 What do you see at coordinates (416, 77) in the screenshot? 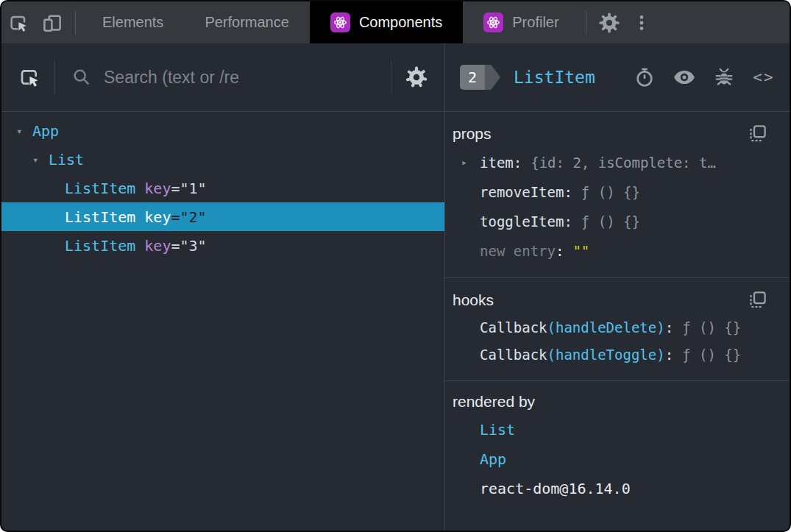
I see `view-settings-button` at bounding box center [416, 77].